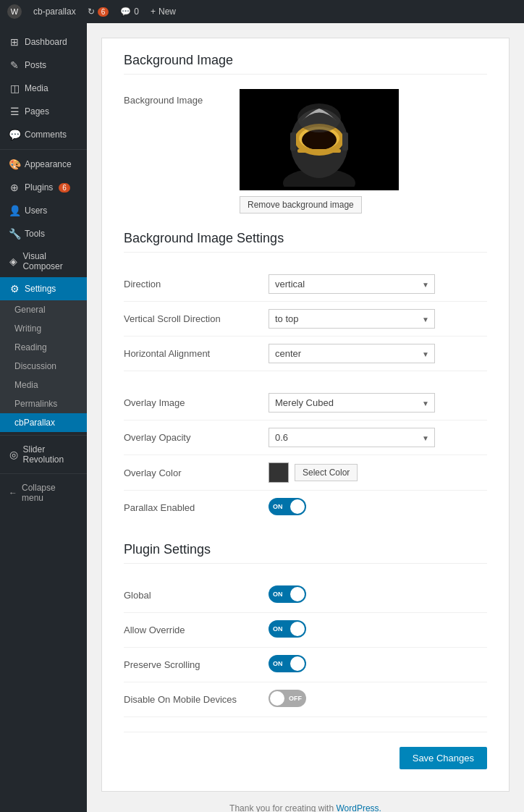 The height and width of the screenshot is (812, 524). Describe the element at coordinates (352, 318) in the screenshot. I see `vscroll-dropdown-wrap: to top to bottom ▼` at that location.